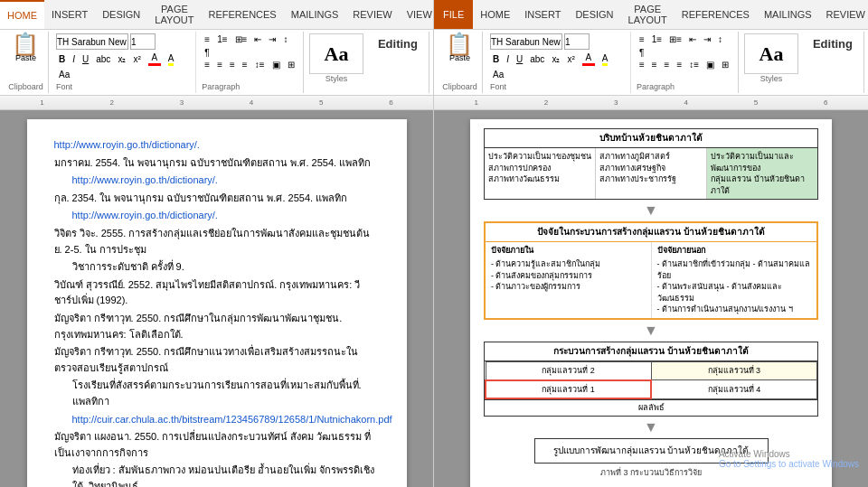 This screenshot has width=868, height=487. What do you see at coordinates (651, 427) in the screenshot?
I see `arrow-3: ▼` at bounding box center [651, 427].